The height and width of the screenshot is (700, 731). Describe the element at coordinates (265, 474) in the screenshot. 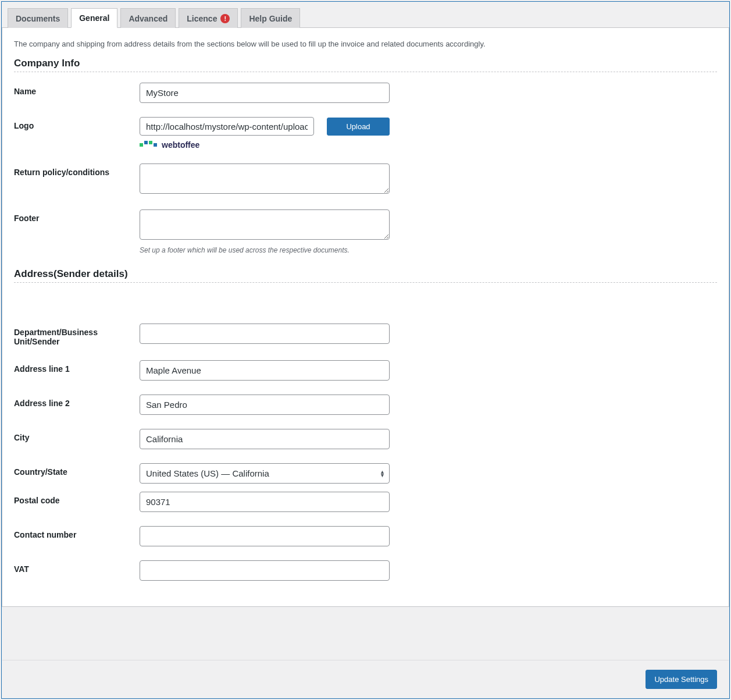

I see `country-select: United States (US) — California` at that location.